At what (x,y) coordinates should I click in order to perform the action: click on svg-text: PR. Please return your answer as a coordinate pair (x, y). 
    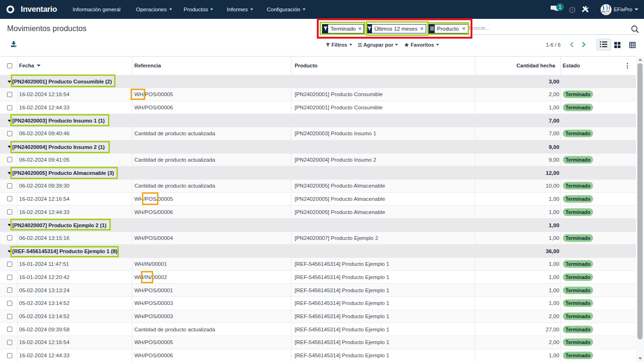
    Looking at the image, I should click on (608, 11).